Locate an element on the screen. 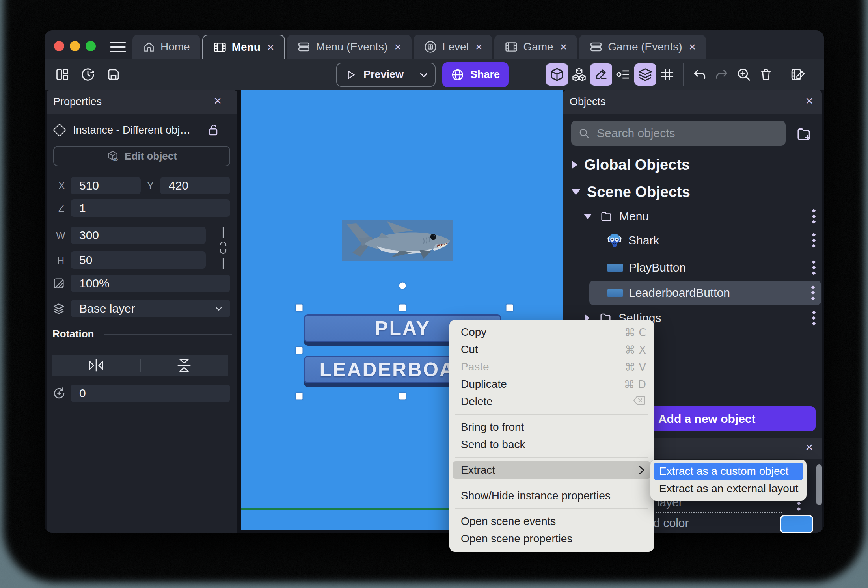 The height and width of the screenshot is (588, 868). menu-item-bring-to-front: Bring to front is located at coordinates (552, 427).